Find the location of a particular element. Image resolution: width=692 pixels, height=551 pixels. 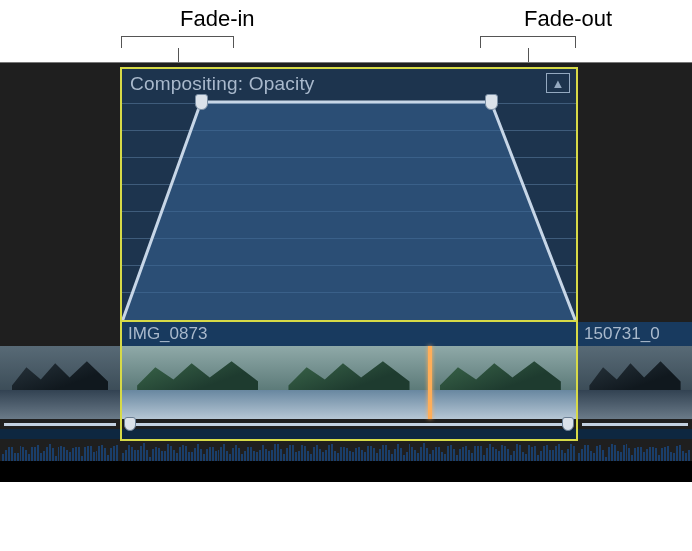

fade-in-callout is located at coordinates (178, 42).